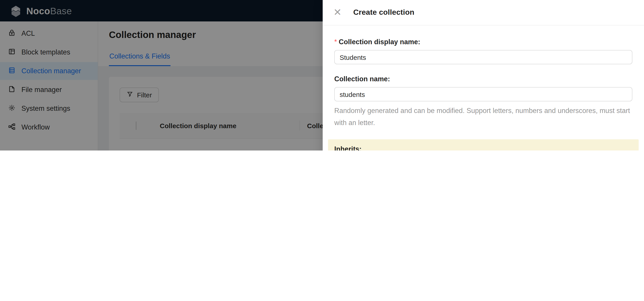  What do you see at coordinates (348, 148) in the screenshot?
I see `field-label-text: Inherits:` at bounding box center [348, 148].